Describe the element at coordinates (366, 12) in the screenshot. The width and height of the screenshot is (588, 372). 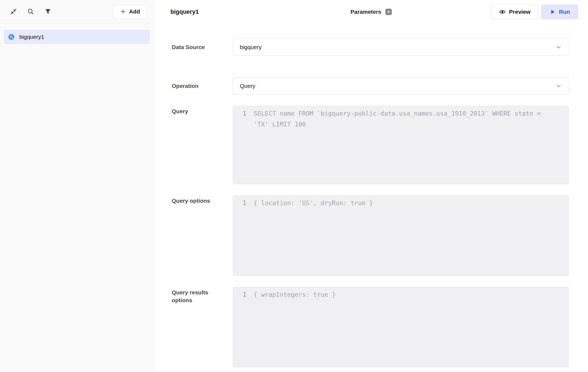
I see `parameters-label: Parameters` at that location.